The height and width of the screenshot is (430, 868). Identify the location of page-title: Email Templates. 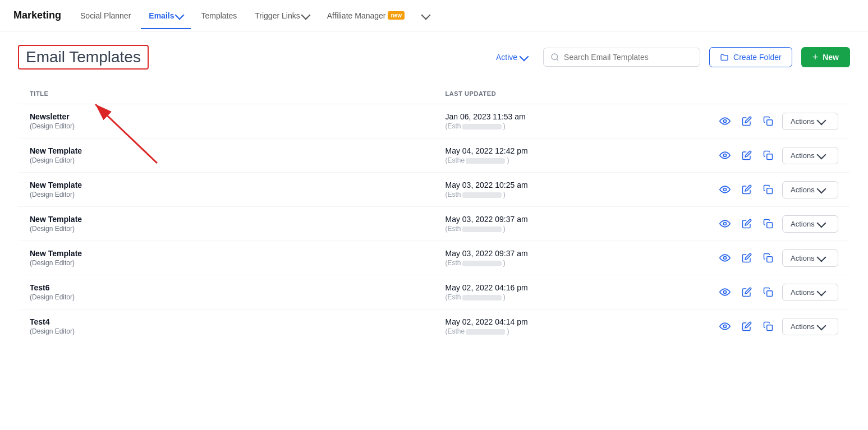
(83, 57).